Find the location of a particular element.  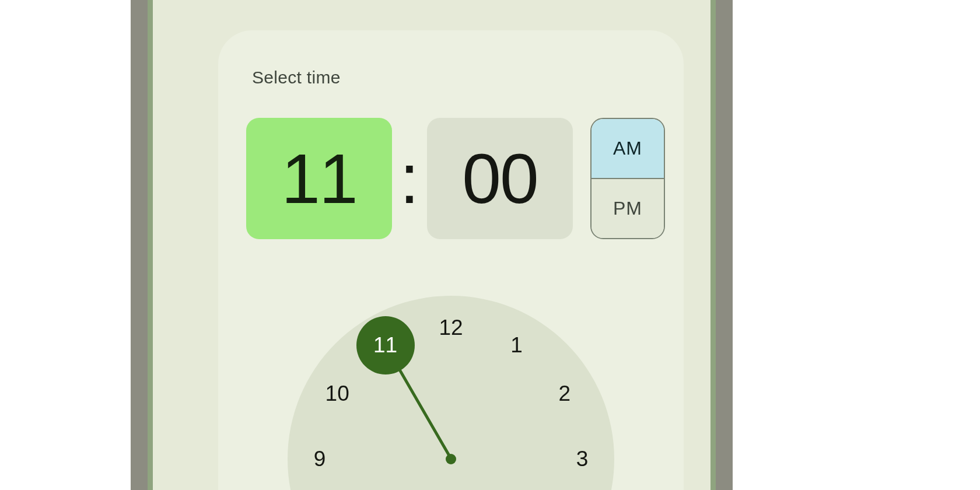

clock-selected-indicator: 11 is located at coordinates (386, 345).